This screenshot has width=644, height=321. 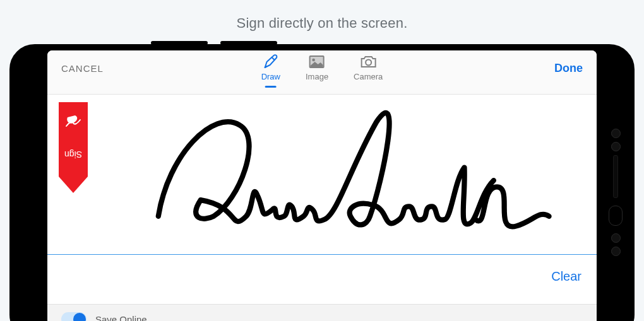 What do you see at coordinates (73, 148) in the screenshot?
I see `sign-here-tag: Sign` at bounding box center [73, 148].